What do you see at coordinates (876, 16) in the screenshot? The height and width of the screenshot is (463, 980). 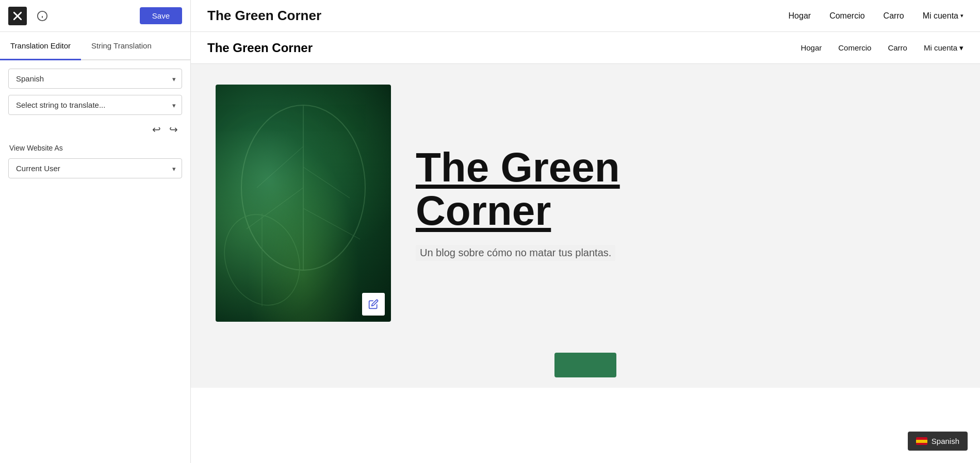 I see `nav-links: Hogar Comercio Carro Mi cuenta ▾` at bounding box center [876, 16].